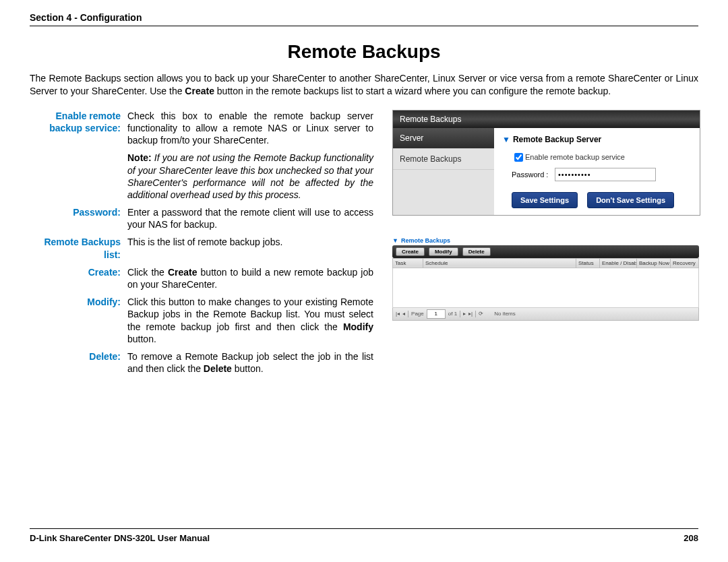  Describe the element at coordinates (418, 314) in the screenshot. I see `pager-page-label: Page` at that location.